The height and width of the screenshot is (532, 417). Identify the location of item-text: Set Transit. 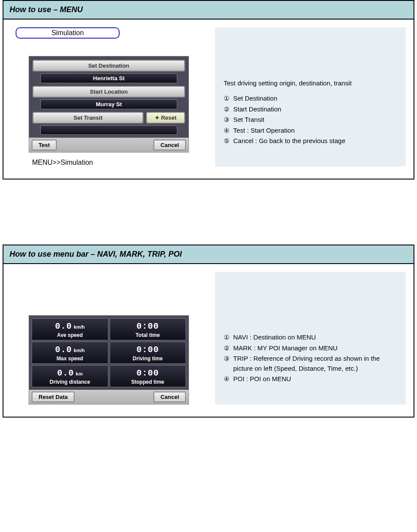
(249, 120).